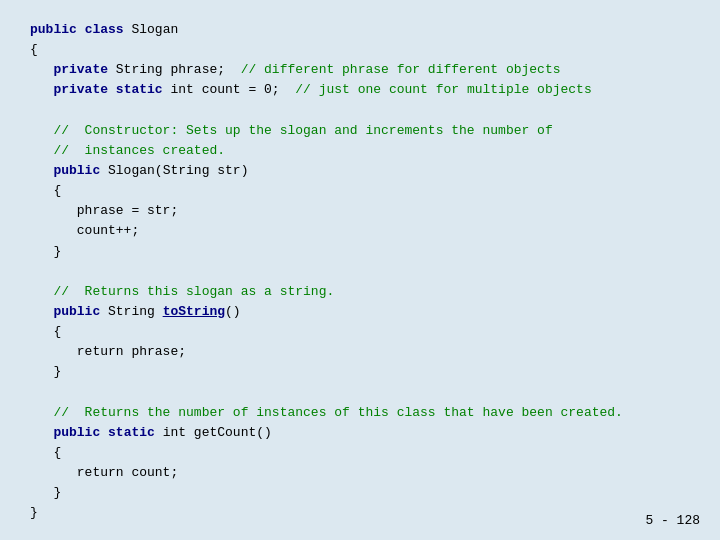 The width and height of the screenshot is (720, 540). Describe the element at coordinates (360, 513) in the screenshot. I see `line-class-close: }` at that location.